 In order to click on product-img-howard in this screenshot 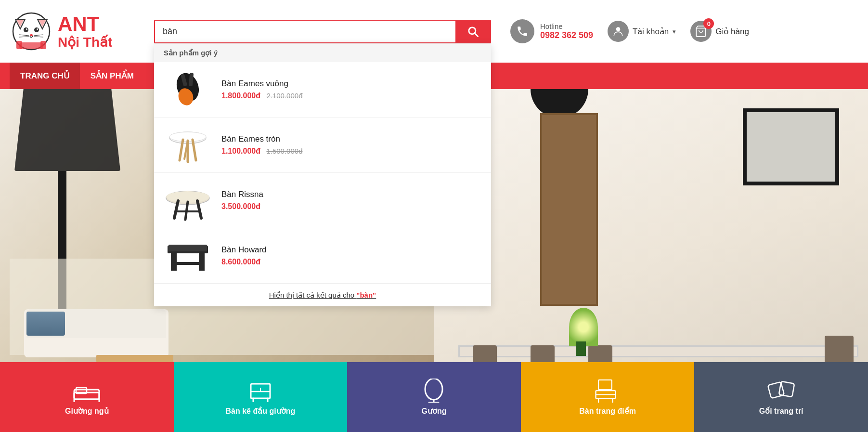, I will do `click(188, 255)`.